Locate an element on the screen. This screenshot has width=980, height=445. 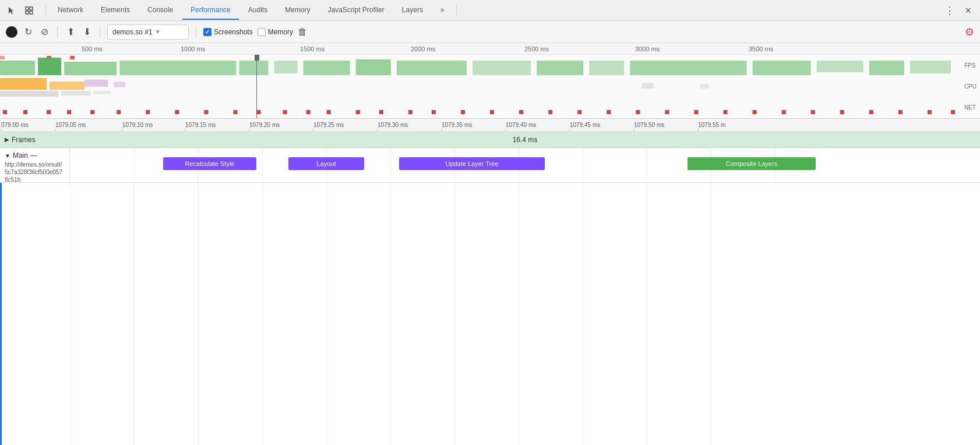
upload-button: ⬆ is located at coordinates (70, 32).